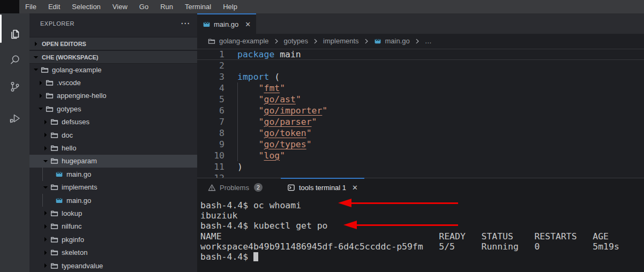  I want to click on code-line-text: "go/ast", so click(269, 100).